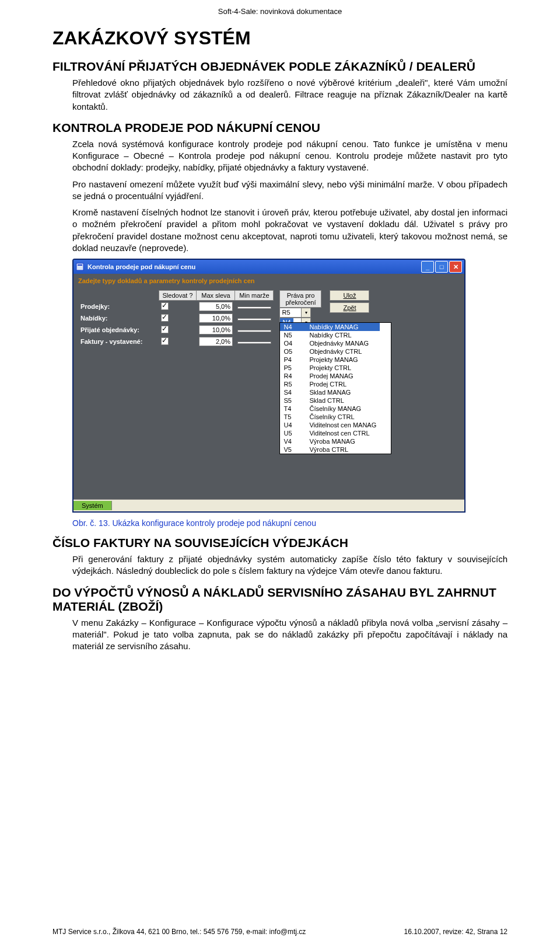 Image resolution: width=560 pixels, height=944 pixels. What do you see at coordinates (216, 295) in the screenshot?
I see `col-maxsleva: Max sleva` at bounding box center [216, 295].